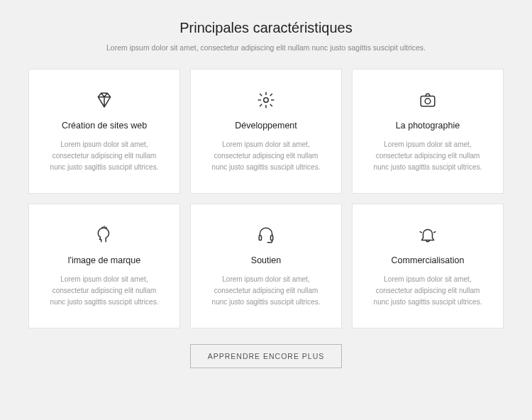  Describe the element at coordinates (266, 48) in the screenshot. I see `page-subtitle: Lorem ipsum dolor sit amet, consectetur …` at that location.